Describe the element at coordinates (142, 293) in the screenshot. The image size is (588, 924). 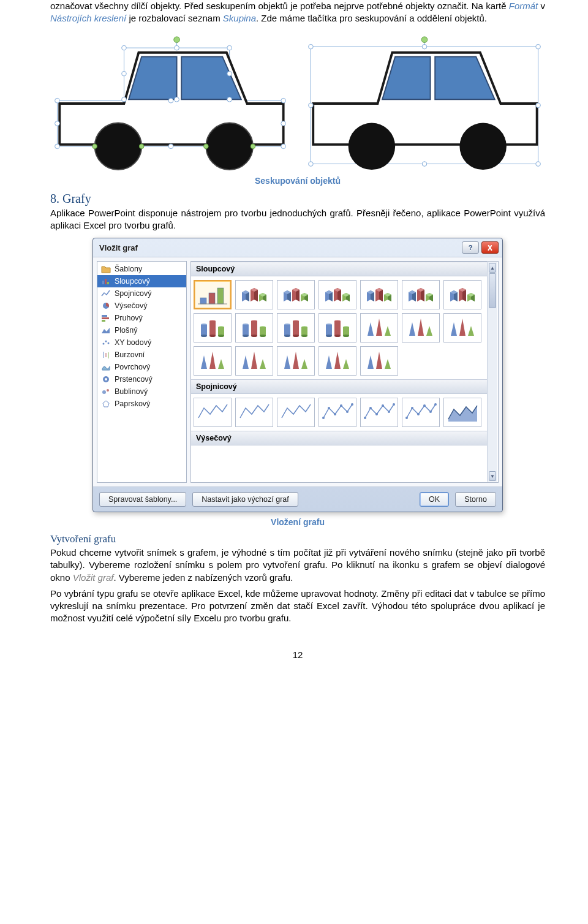
I see `category-item-line: Spojnicový` at that location.